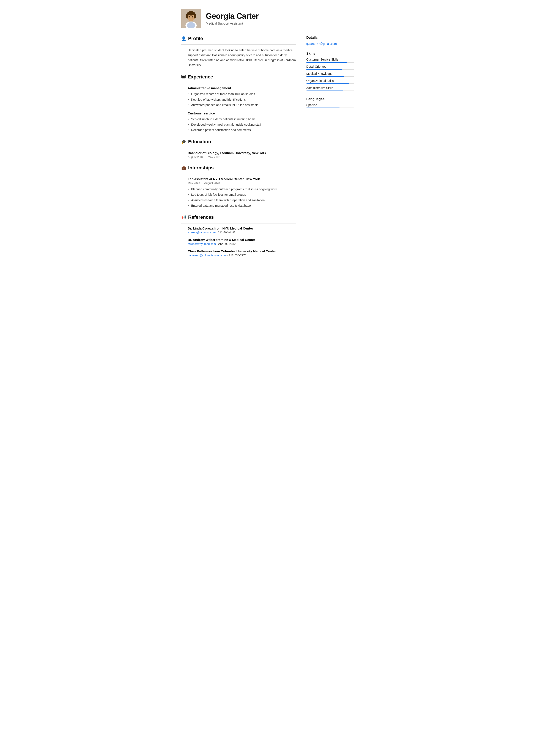 Image resolution: width=535 pixels, height=756 pixels. I want to click on internships-title: Internships, so click(201, 168).